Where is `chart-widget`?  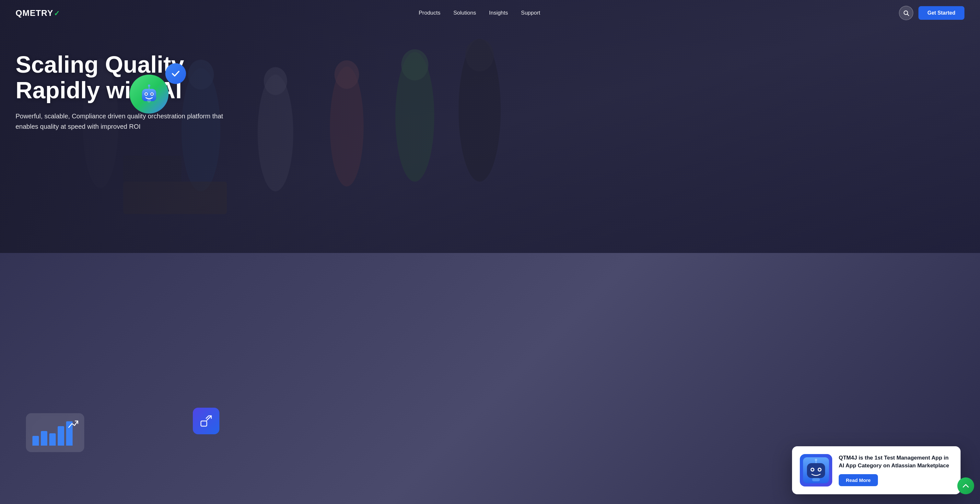 chart-widget is located at coordinates (55, 432).